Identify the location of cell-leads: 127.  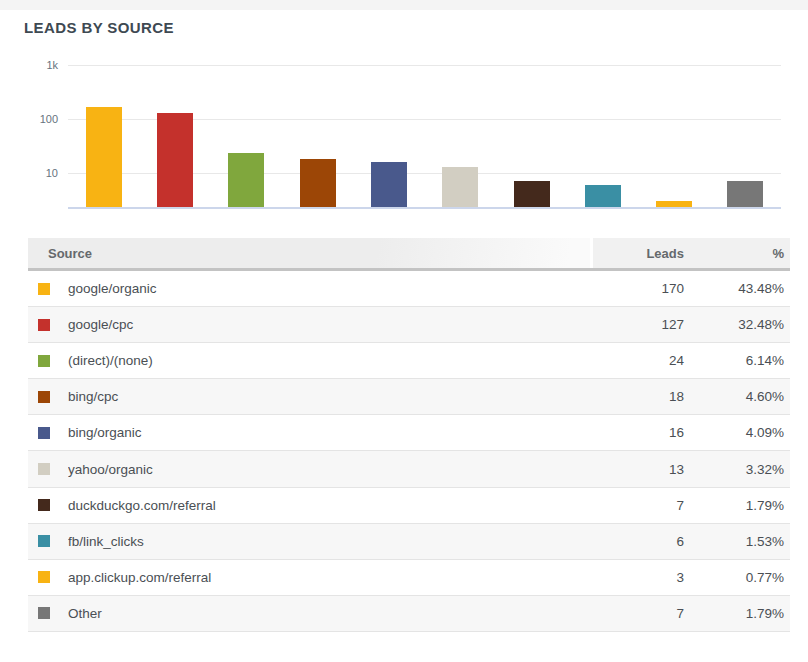
(639, 324).